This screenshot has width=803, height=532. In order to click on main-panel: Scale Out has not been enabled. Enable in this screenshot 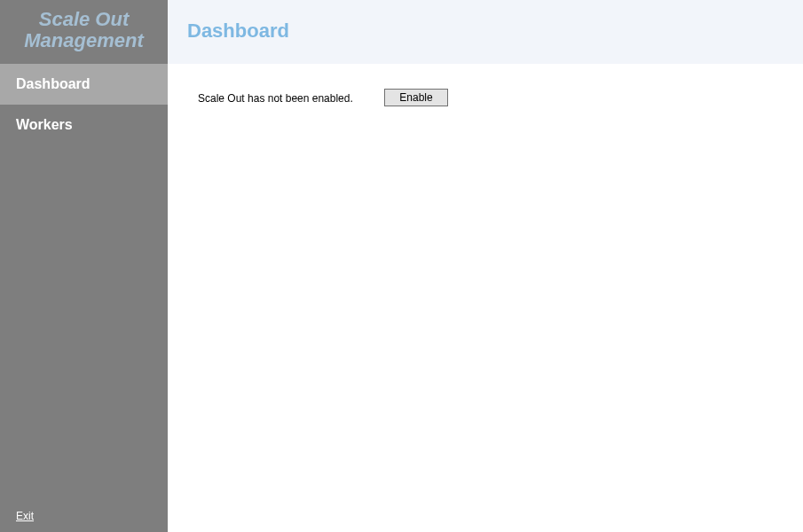, I will do `click(485, 98)`.